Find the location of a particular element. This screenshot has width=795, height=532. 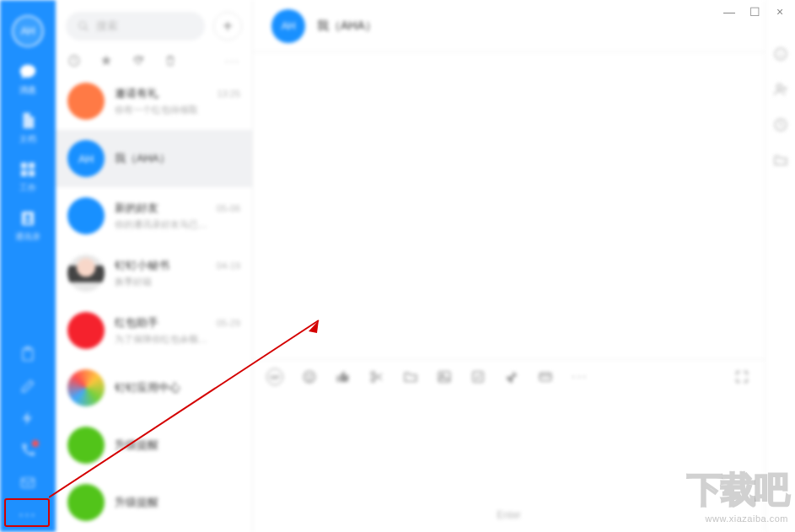

chat-time: 13:25 is located at coordinates (228, 94).